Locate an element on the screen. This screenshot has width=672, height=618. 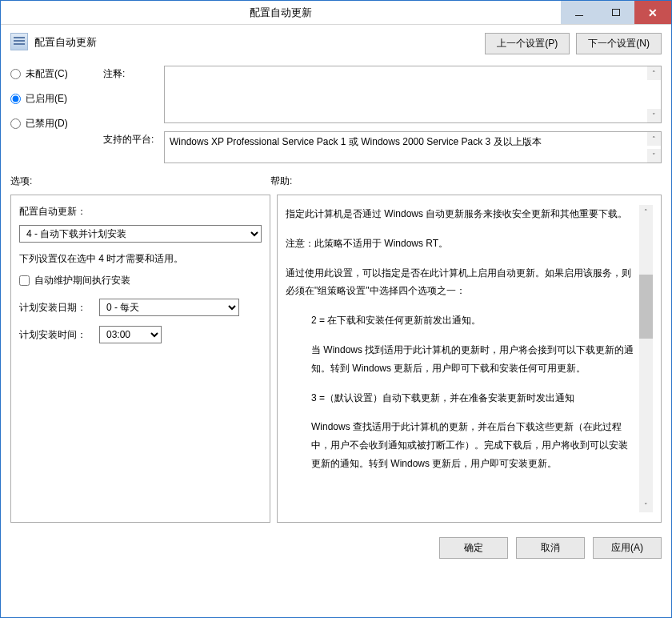
apply-button: 应用(A) is located at coordinates (627, 548).